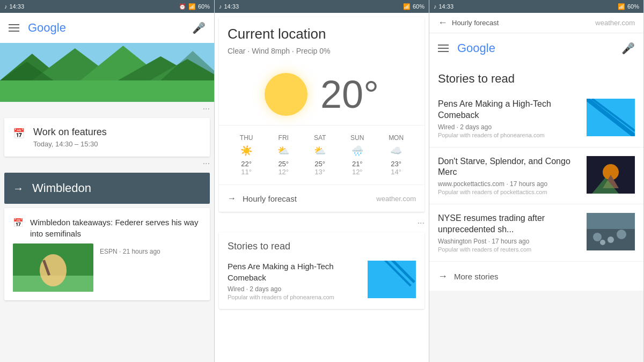 Image resolution: width=644 pixels, height=362 pixels. What do you see at coordinates (320, 164) in the screenshot?
I see `sat-high: 25°` at bounding box center [320, 164].